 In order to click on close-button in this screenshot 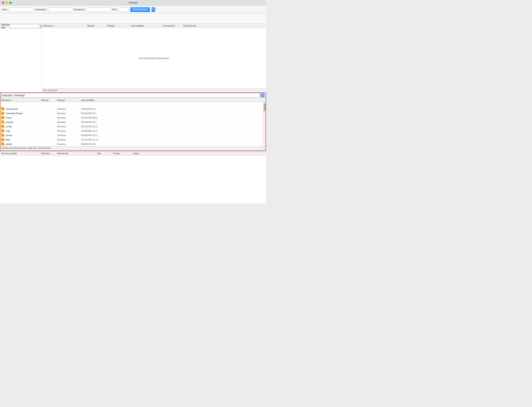, I will do `click(3, 3)`.